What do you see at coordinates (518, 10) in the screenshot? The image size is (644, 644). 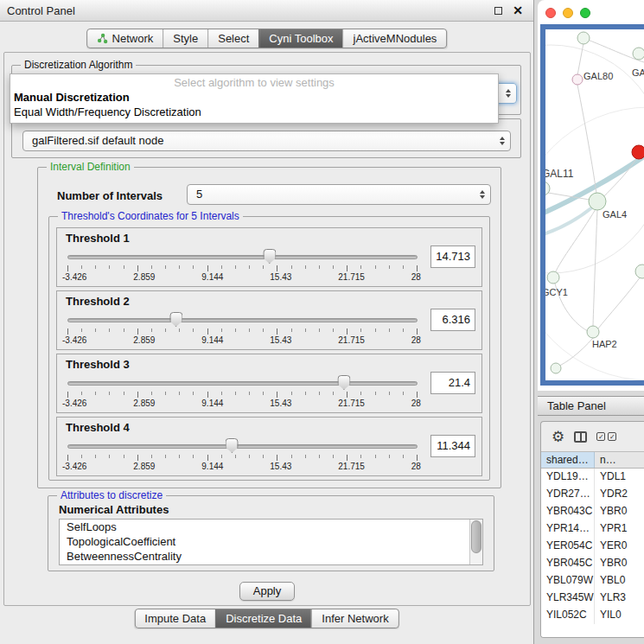 I see `close-icon: ✕` at bounding box center [518, 10].